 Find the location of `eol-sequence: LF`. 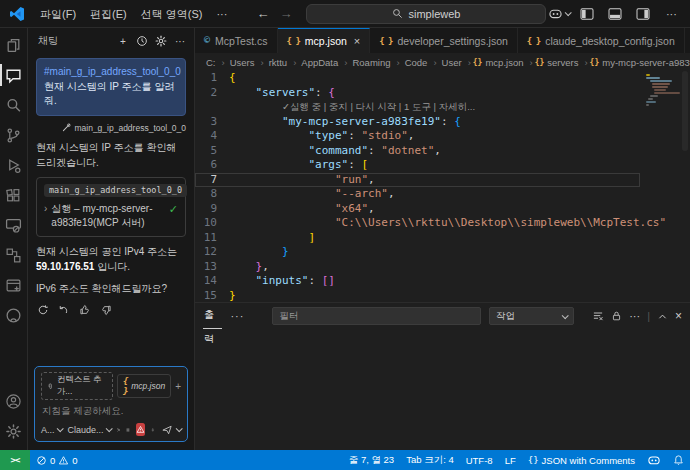

eol-sequence: LF is located at coordinates (510, 460).